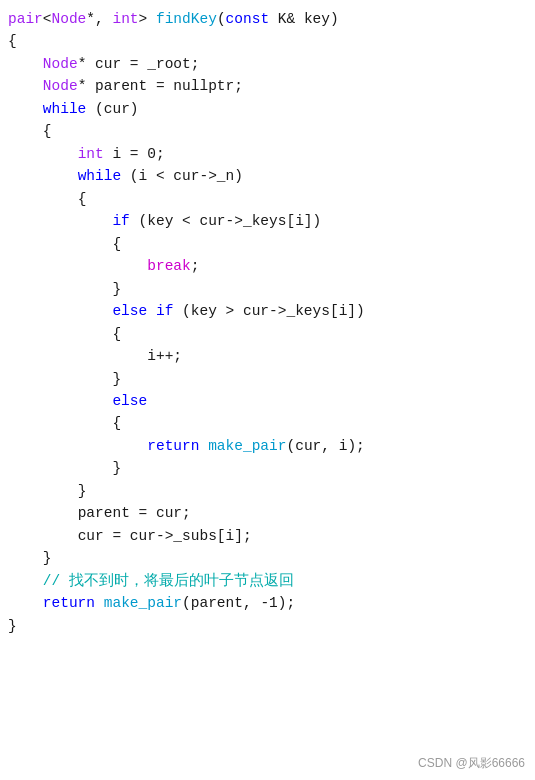 Image resolution: width=535 pixels, height=780 pixels. What do you see at coordinates (268, 513) in the screenshot?
I see `code-line: parent = cur;` at bounding box center [268, 513].